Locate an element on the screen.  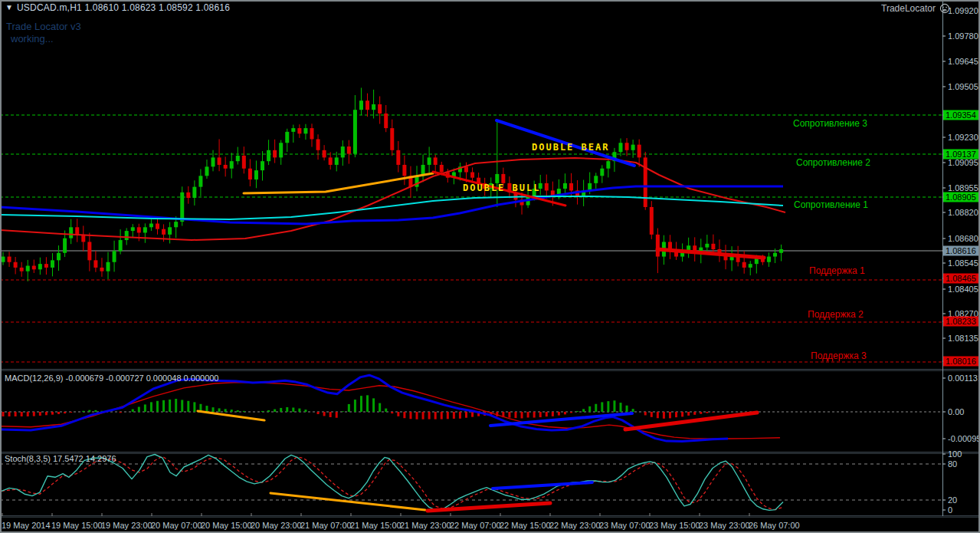
double-bull-label: DOUBLE BULL is located at coordinates (501, 188).